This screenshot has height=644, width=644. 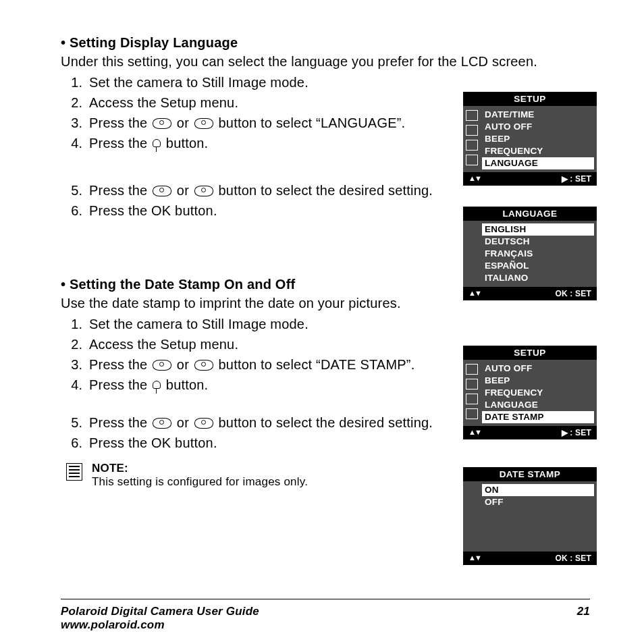 I want to click on note-body: This setting is configured for images on…, so click(x=200, y=482).